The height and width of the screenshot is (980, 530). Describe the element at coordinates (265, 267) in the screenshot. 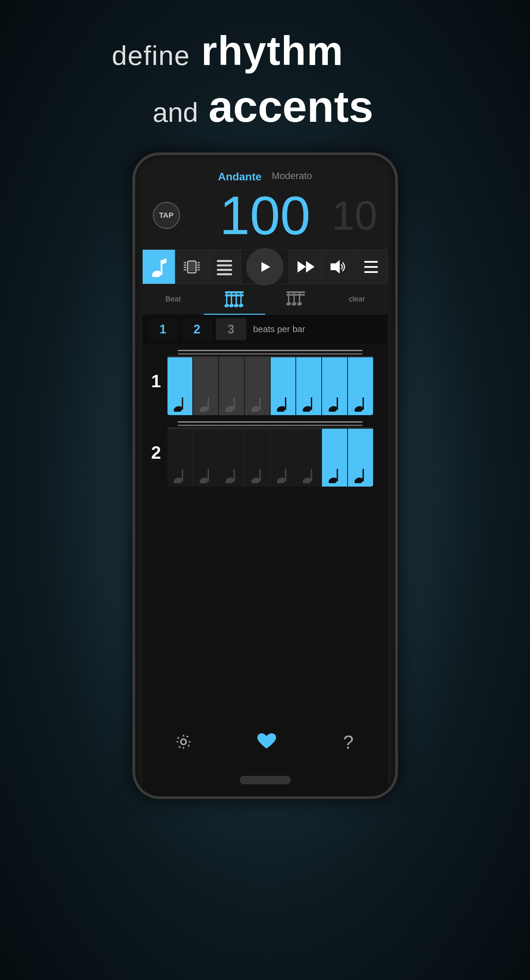

I see `toolbar` at that location.